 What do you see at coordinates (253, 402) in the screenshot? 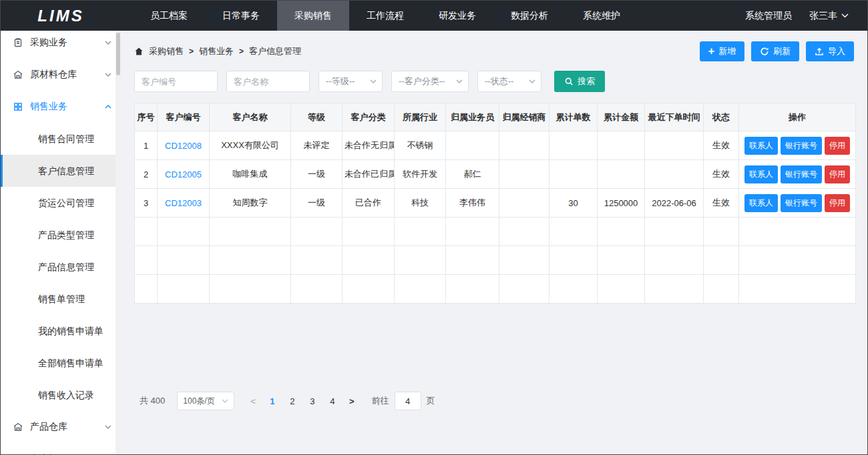
I see `prev-page-button: <` at bounding box center [253, 402].